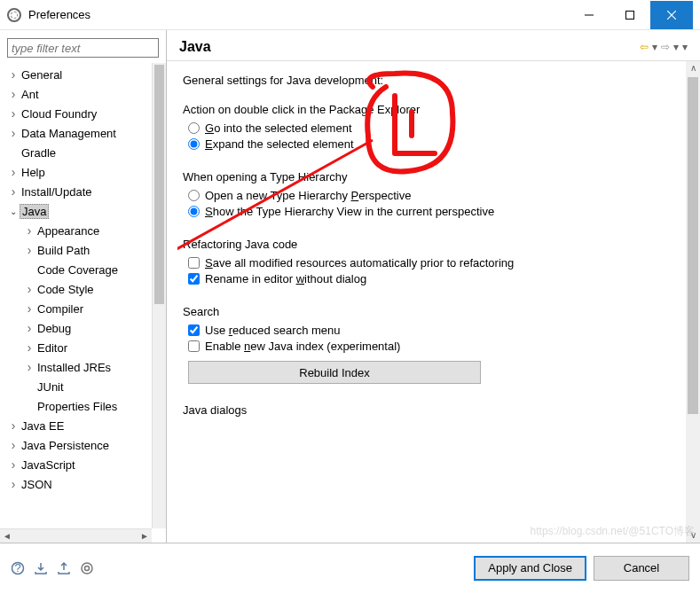  I want to click on close-button, so click(672, 15).